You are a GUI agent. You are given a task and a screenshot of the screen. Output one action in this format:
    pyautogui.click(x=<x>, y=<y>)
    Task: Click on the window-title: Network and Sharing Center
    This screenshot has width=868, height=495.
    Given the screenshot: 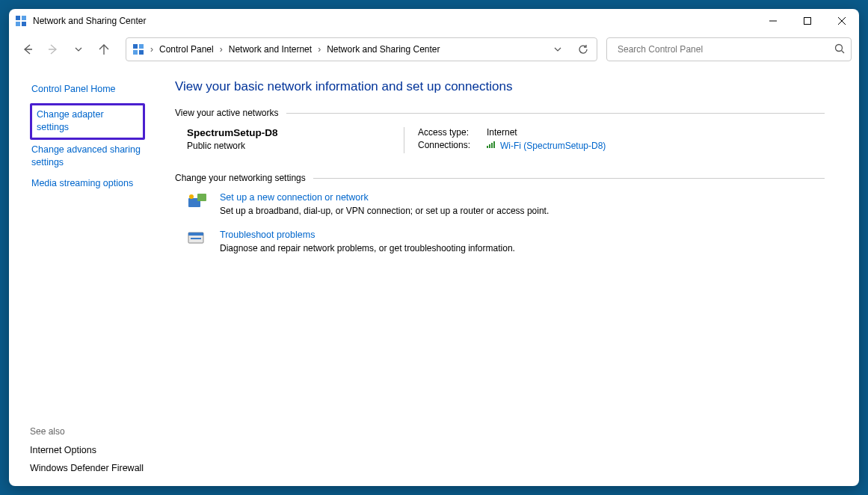 What is the action you would take?
    pyautogui.click(x=395, y=21)
    